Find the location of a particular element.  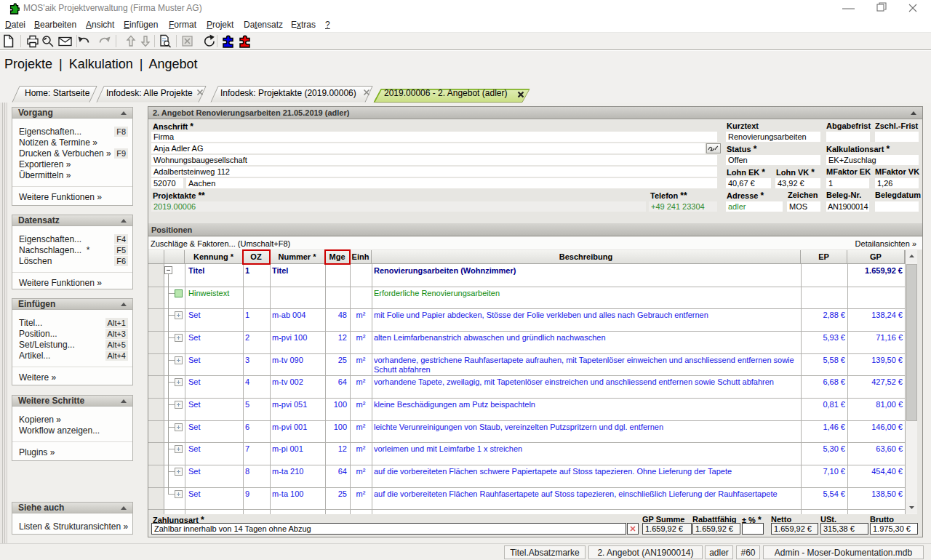

svg-text: Infodesk: Alle Projekte is located at coordinates (150, 93).